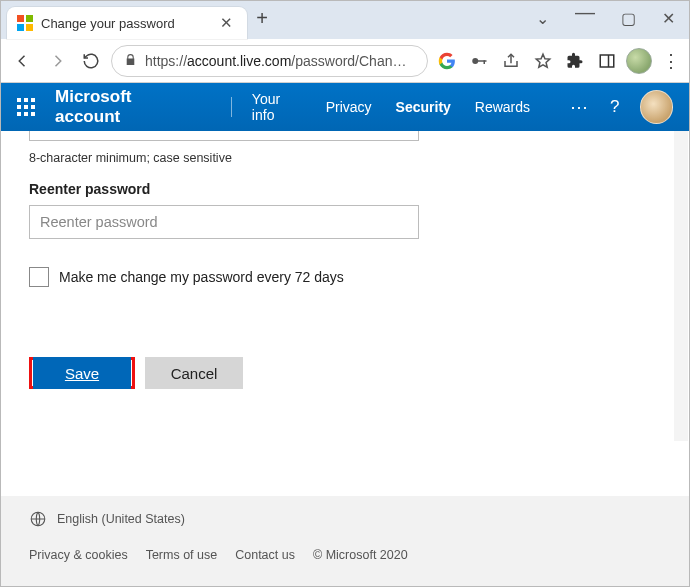  Describe the element at coordinates (133, 107) in the screenshot. I see `site-brand: Microsoft account` at that location.